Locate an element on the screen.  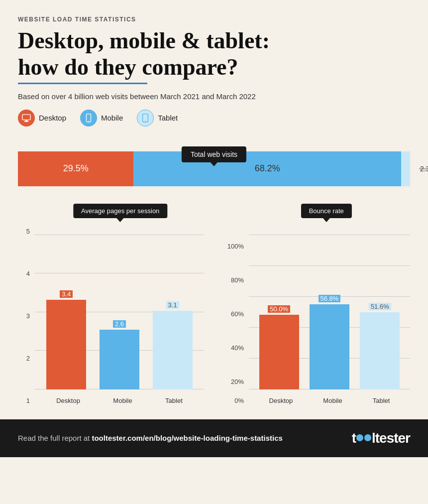
bounce-xlabel-tablet: Tablet is located at coordinates (381, 400).